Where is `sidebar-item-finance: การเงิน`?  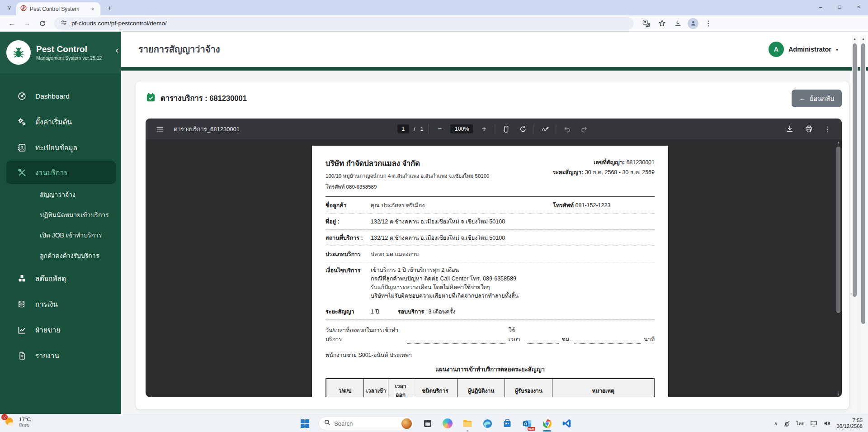
sidebar-item-finance: การเงิน is located at coordinates (61, 304).